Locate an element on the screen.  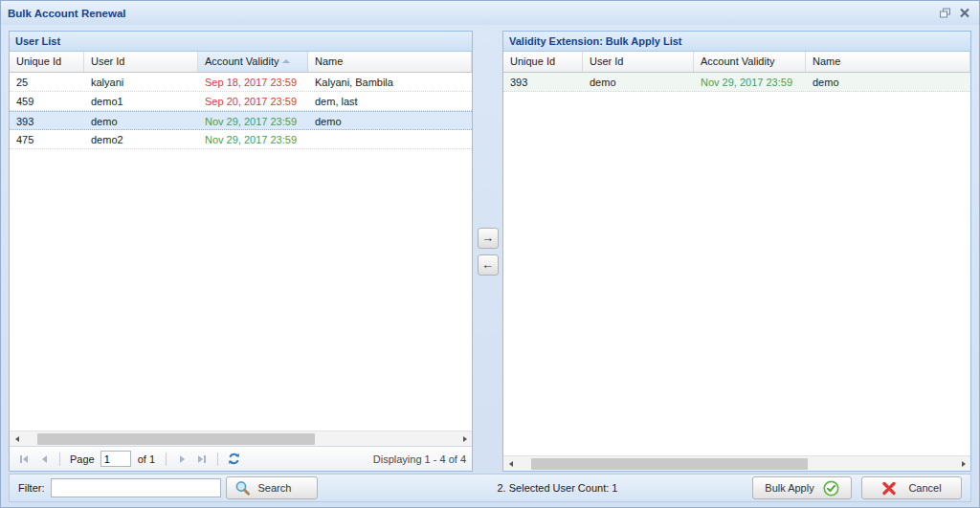
check-circle-icon is located at coordinates (831, 488).